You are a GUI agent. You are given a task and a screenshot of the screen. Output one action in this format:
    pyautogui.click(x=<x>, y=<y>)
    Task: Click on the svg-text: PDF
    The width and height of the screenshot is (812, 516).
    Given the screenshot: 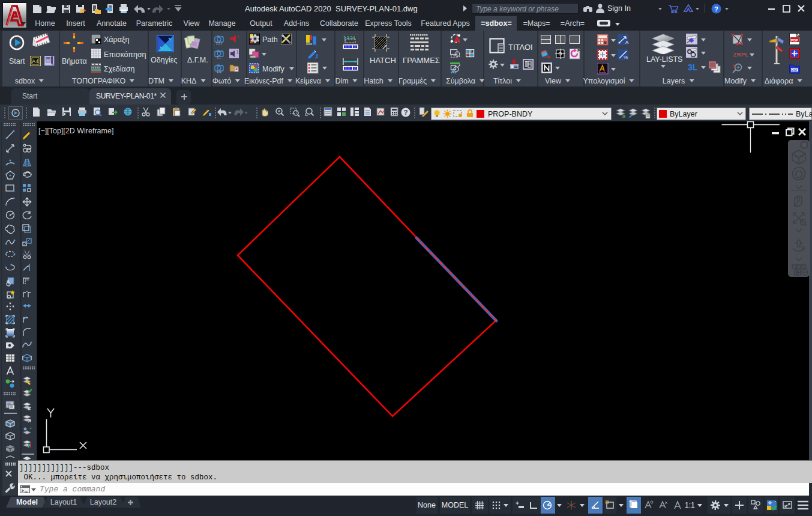 What is the action you would take?
    pyautogui.click(x=795, y=40)
    